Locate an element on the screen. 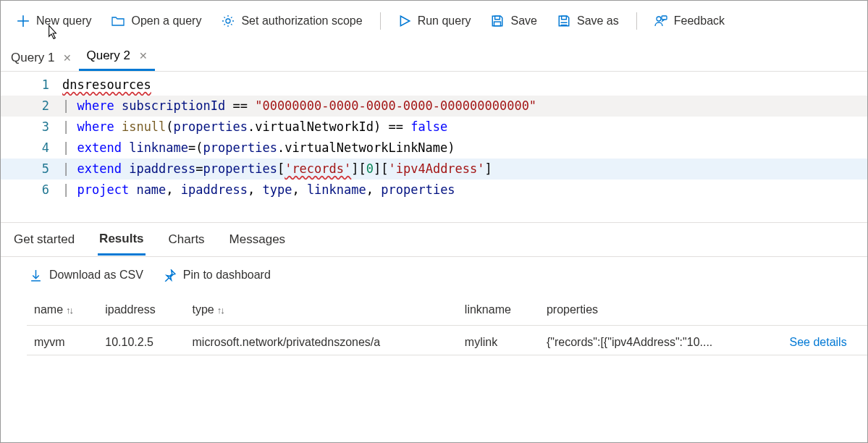 The height and width of the screenshot is (443, 868). result-actions: Download as CSV Pin to dashboard is located at coordinates (434, 273).